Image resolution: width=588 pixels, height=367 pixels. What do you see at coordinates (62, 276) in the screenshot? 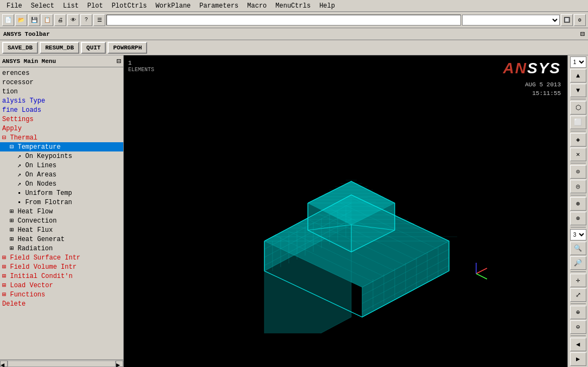
I see `sidebar-item-initial-condit: ⊞ Initial Condit'n` at bounding box center [62, 276].